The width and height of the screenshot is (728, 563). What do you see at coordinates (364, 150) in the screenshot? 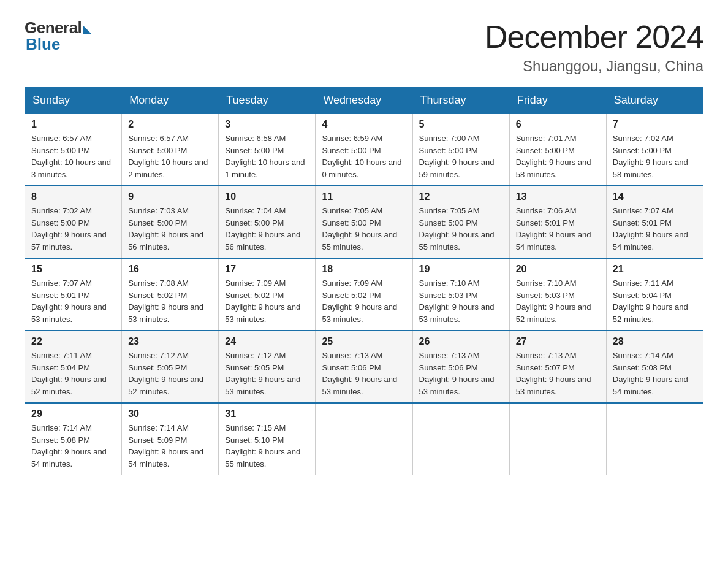
I see `calendar-cell: 4Sunrise: 6:59 AMSunset: 5:00 PMDaylight…` at bounding box center [364, 150].